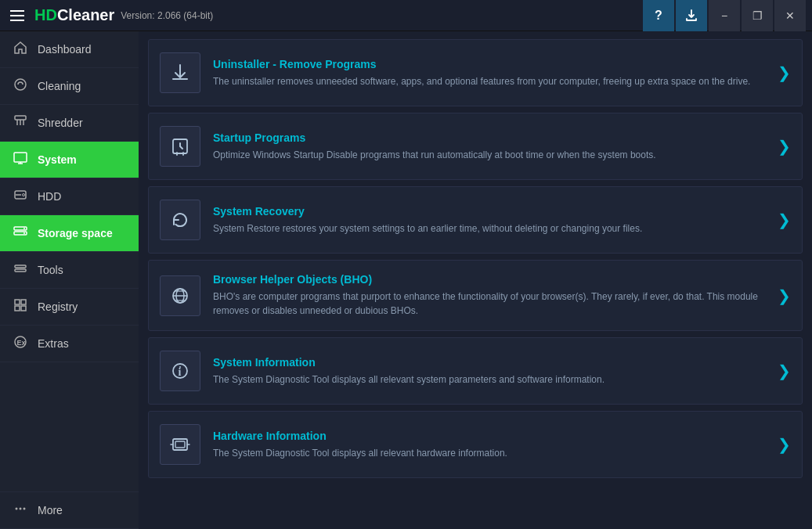 The height and width of the screenshot is (529, 812). Describe the element at coordinates (489, 436) in the screenshot. I see `hardware-info-title: Hardware Information` at that location.